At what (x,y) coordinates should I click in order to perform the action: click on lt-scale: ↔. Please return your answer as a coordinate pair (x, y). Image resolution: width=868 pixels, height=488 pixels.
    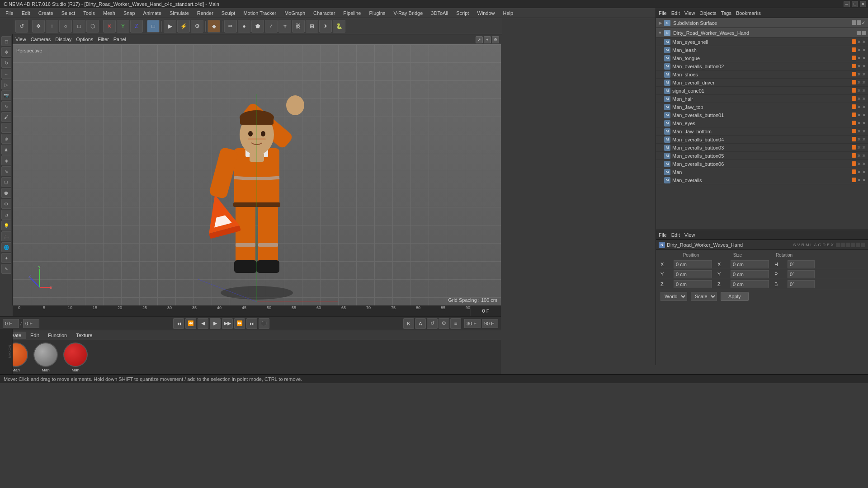
    Looking at the image, I should click on (6, 74).